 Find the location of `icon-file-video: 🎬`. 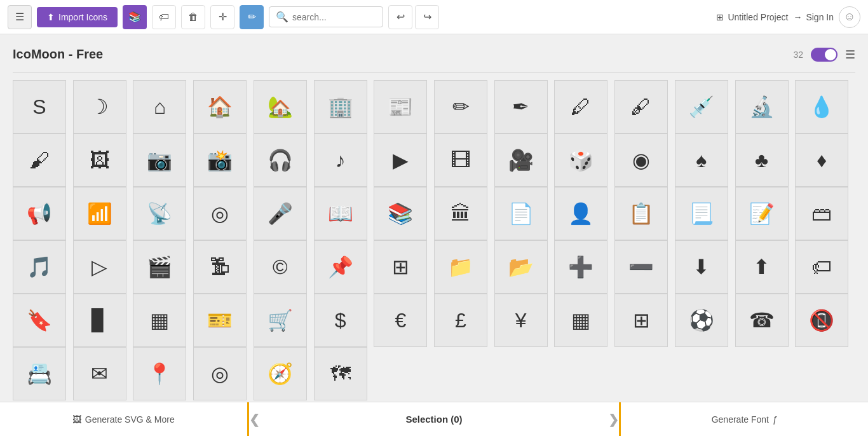

icon-file-video: 🎬 is located at coordinates (159, 267).